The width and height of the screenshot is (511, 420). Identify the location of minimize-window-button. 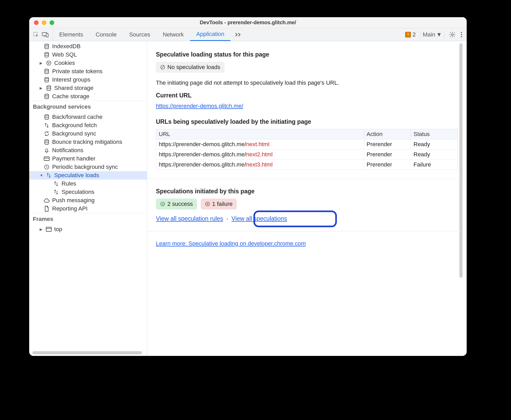
(44, 23).